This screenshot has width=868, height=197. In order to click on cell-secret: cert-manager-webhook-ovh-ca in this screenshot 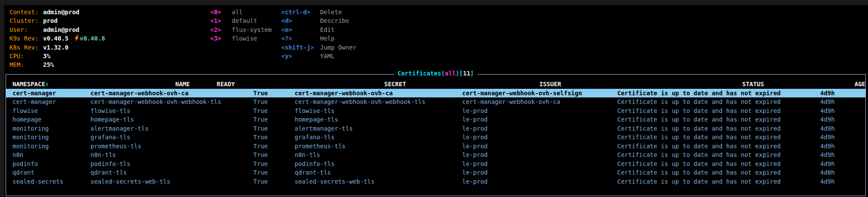, I will do `click(378, 93)`.